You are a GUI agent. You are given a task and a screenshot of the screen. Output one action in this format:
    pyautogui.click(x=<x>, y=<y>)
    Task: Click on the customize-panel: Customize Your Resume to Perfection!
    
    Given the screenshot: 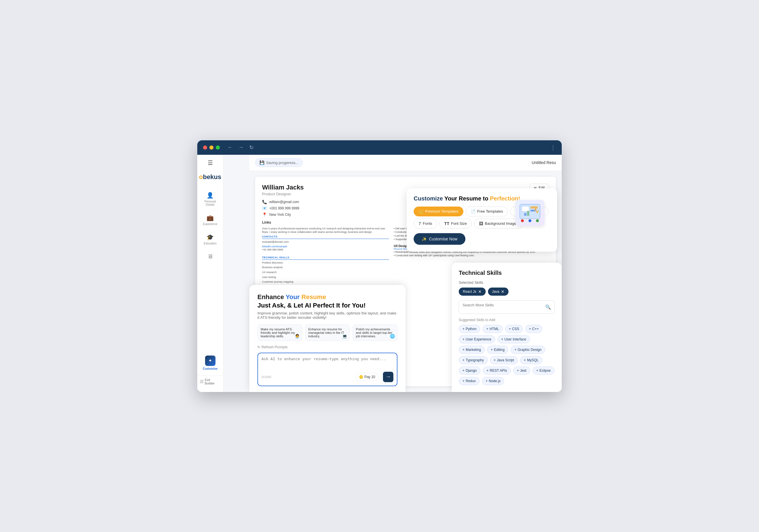 What is the action you would take?
    pyautogui.click(x=482, y=220)
    